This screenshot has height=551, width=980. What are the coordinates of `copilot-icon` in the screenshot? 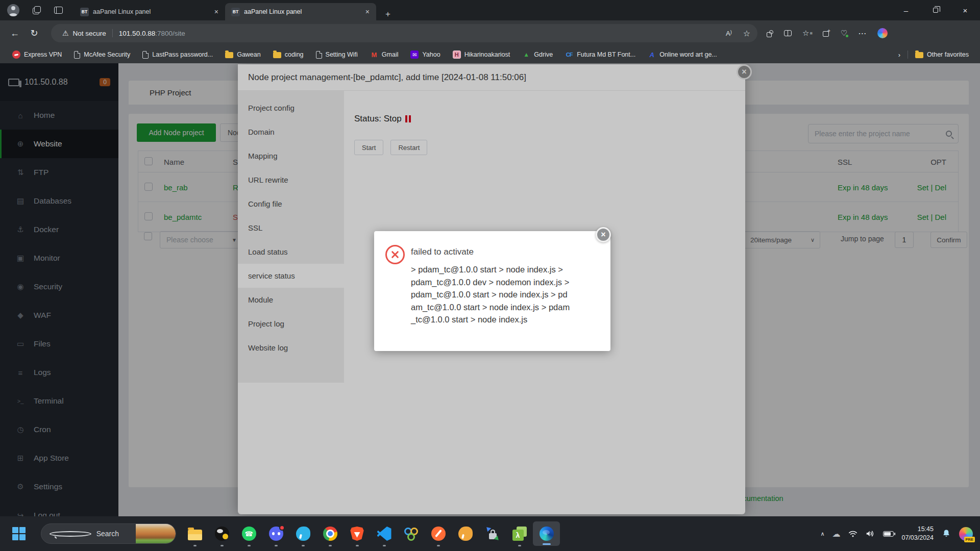 It's located at (883, 33).